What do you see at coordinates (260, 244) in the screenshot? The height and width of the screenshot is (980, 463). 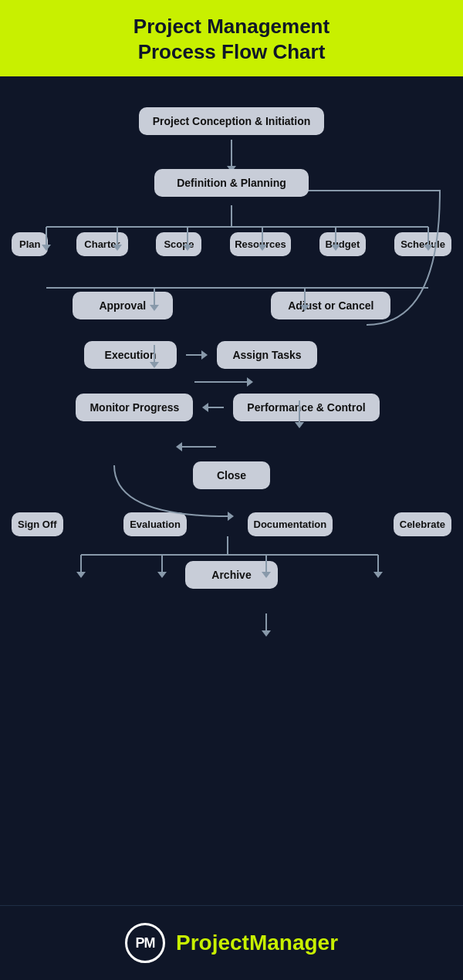 I see `node-resources: Resources` at bounding box center [260, 244].